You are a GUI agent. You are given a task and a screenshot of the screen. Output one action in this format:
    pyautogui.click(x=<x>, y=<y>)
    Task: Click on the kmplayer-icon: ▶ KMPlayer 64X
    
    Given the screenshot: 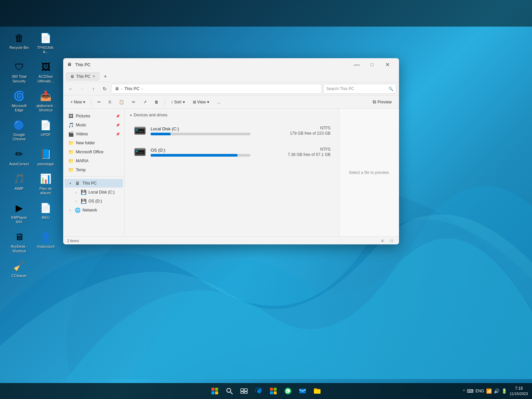 What is the action you would take?
    pyautogui.click(x=19, y=213)
    